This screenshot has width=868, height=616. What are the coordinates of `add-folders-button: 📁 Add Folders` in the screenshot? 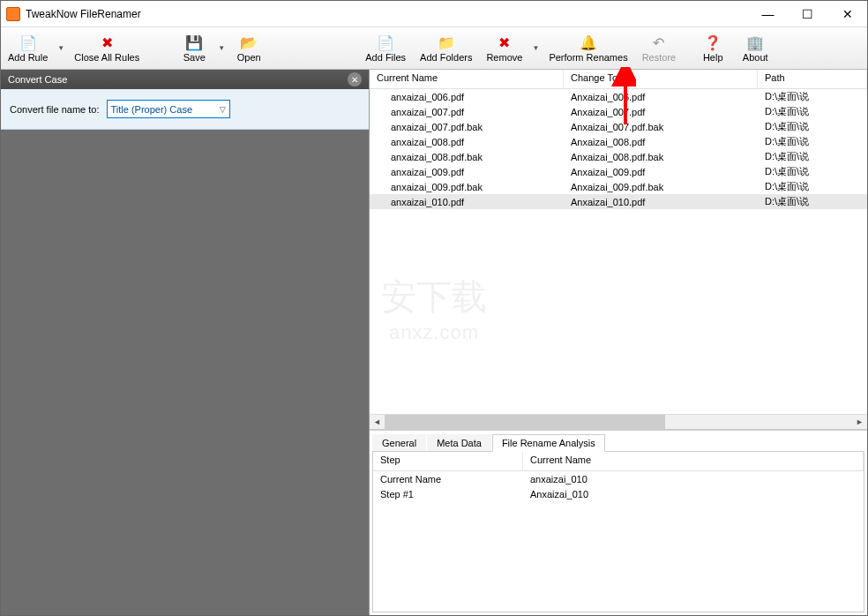 It's located at (446, 48).